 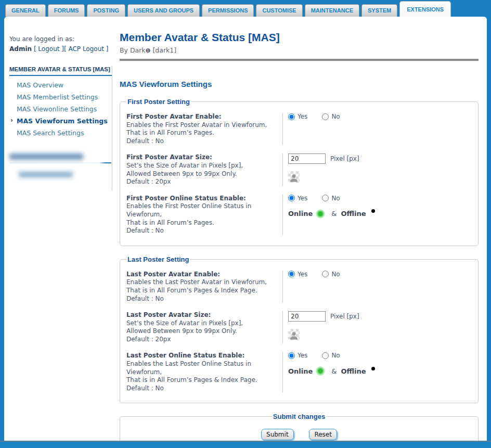 What do you see at coordinates (326, 117) in the screenshot?
I see `first-poster-avatar-enable-no-radio` at bounding box center [326, 117].